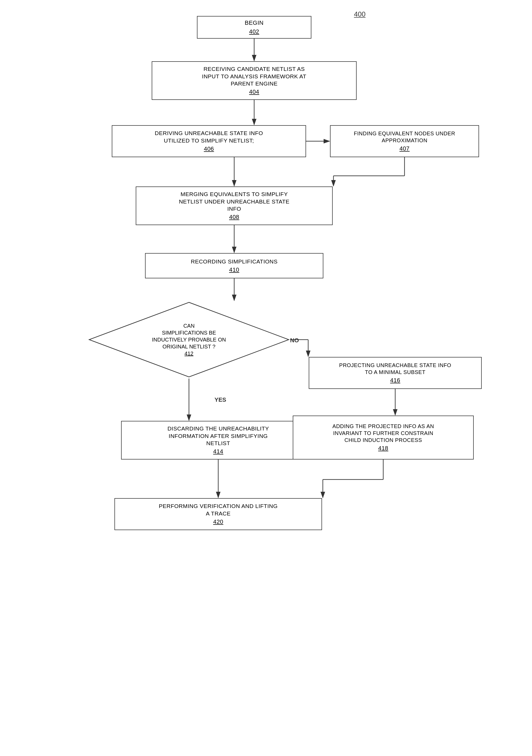  What do you see at coordinates (218, 440) in the screenshot?
I see `box-414: DISCARDING THE UNREACHABILITYINFORMATION…` at bounding box center [218, 440].